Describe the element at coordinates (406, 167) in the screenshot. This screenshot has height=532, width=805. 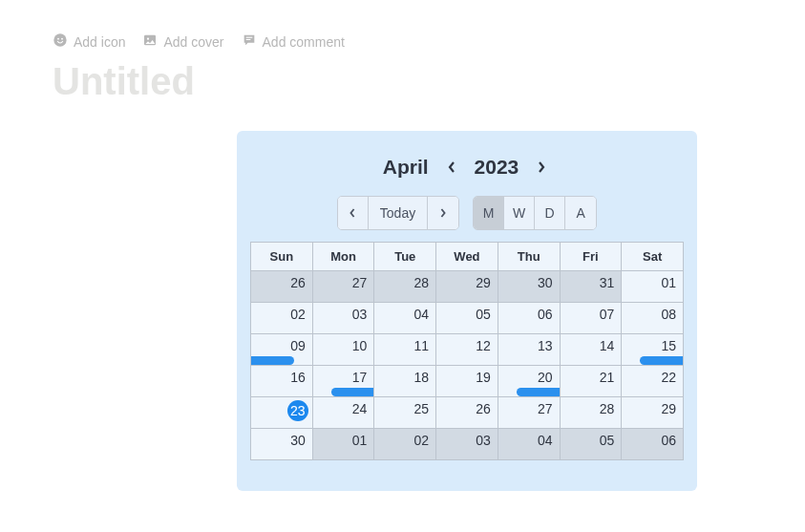
I see `calendar-month: April` at that location.